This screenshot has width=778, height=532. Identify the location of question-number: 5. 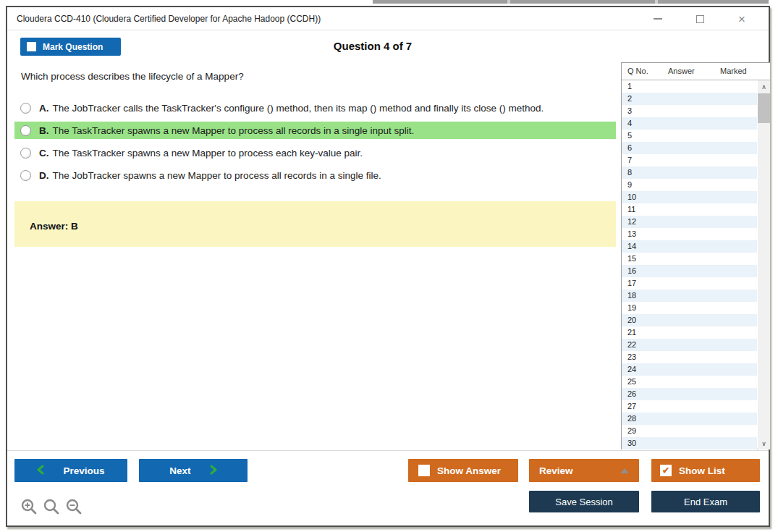
(630, 135).